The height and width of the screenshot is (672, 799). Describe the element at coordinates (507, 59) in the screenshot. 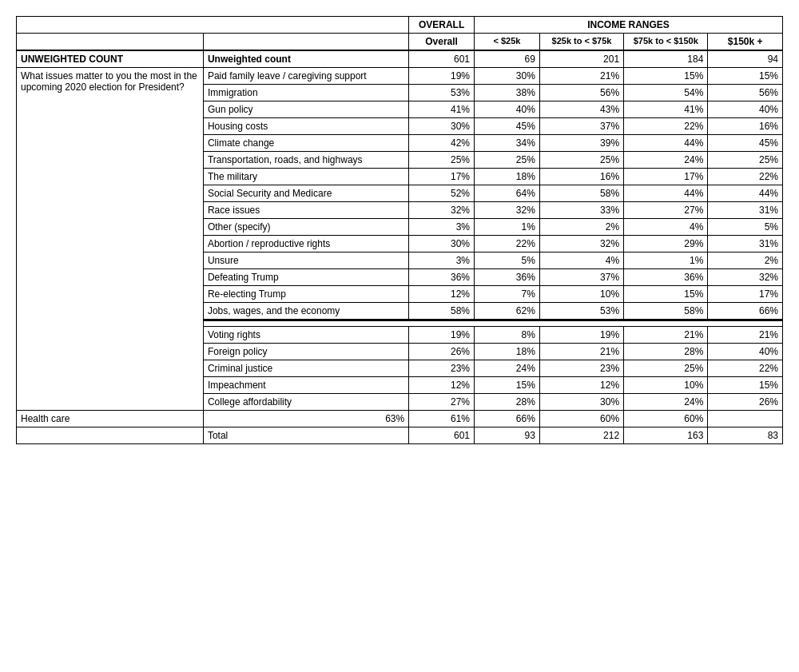

I see `under25k-value: 69` at that location.